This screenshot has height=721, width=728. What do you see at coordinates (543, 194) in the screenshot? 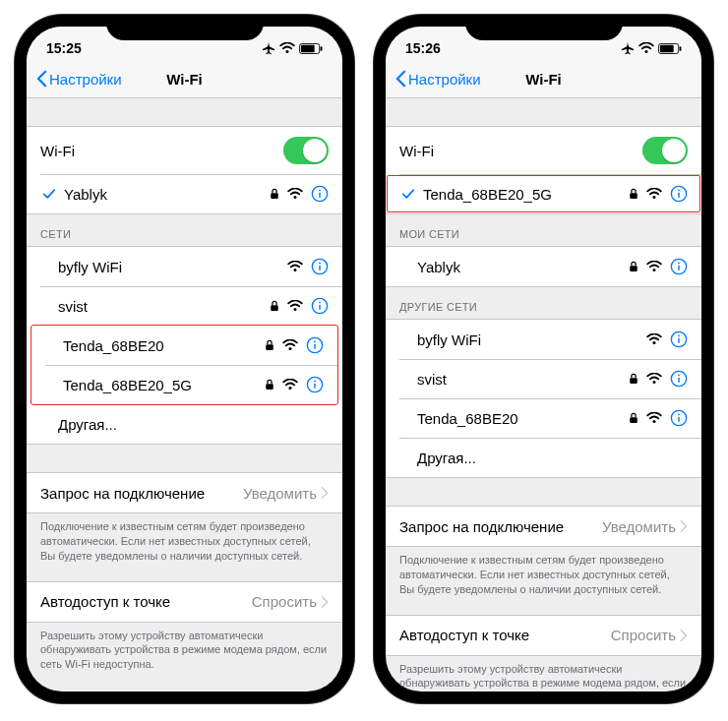
I see `connected-network-row: Tenda_68BE20_5G` at bounding box center [543, 194].